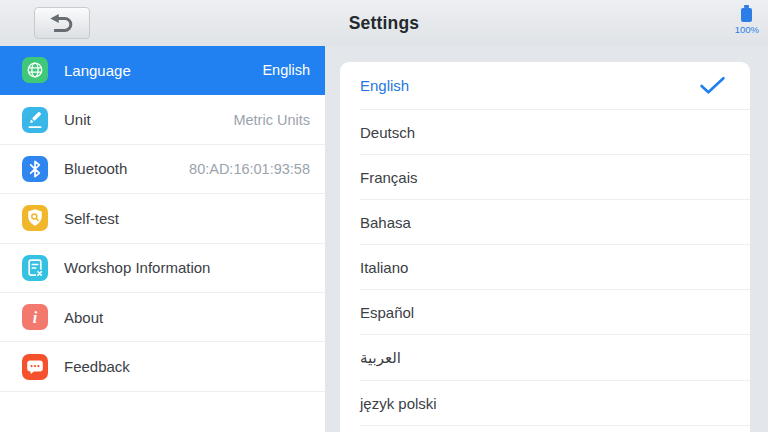 The width and height of the screenshot is (768, 432). I want to click on sidebar-item-self-test: Self-test, so click(162, 218).